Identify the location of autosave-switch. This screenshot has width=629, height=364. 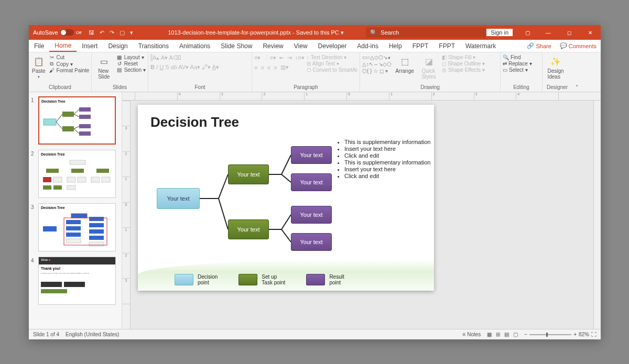
(67, 32).